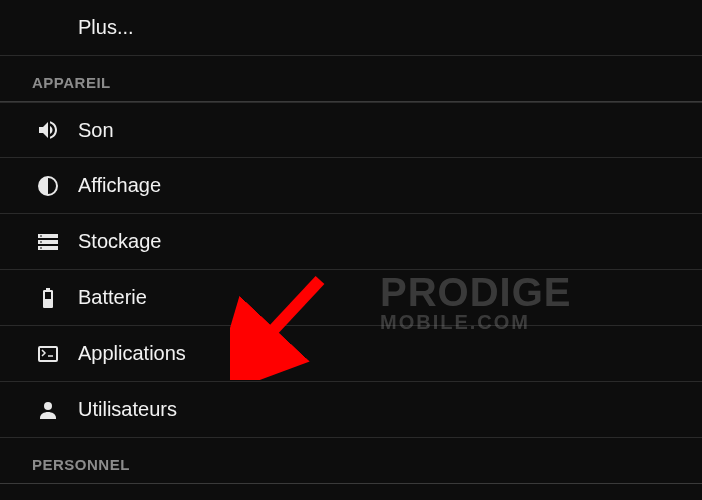 The image size is (702, 500). Describe the element at coordinates (96, 130) in the screenshot. I see `settings-item-label: Son` at that location.